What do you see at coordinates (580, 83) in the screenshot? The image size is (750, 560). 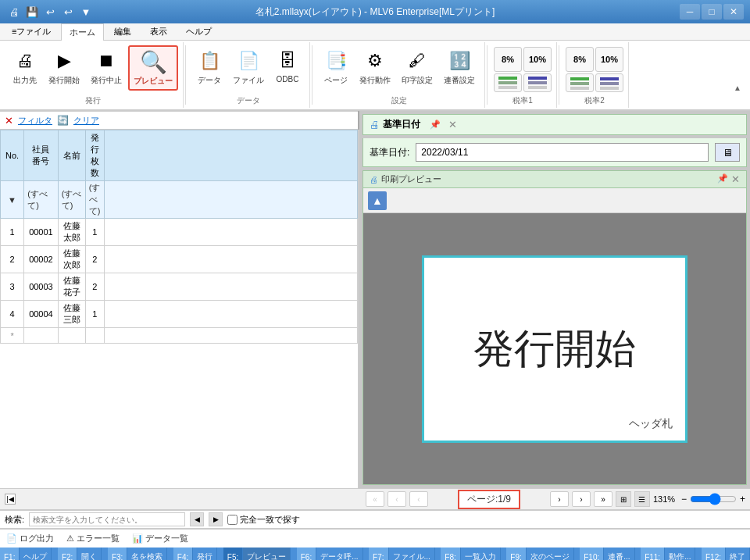 I see `tax2-8pct-bot` at bounding box center [580, 83].